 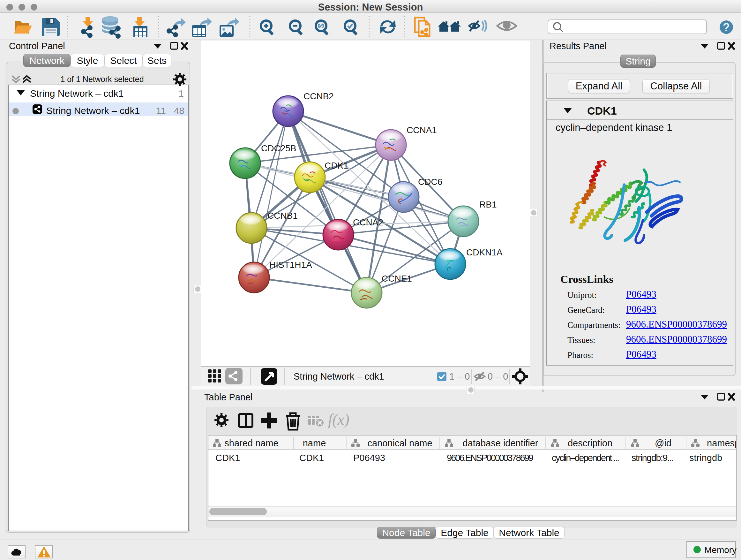 I want to click on svg-text: CCNB2, so click(x=319, y=96).